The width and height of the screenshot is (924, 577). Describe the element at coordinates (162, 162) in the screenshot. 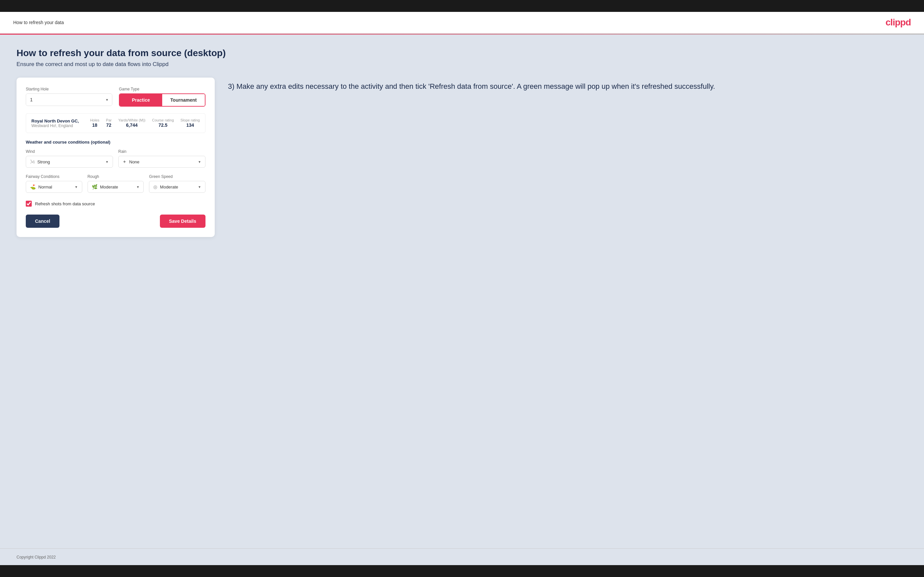

I see `rain-select: ✦ None ▼` at that location.